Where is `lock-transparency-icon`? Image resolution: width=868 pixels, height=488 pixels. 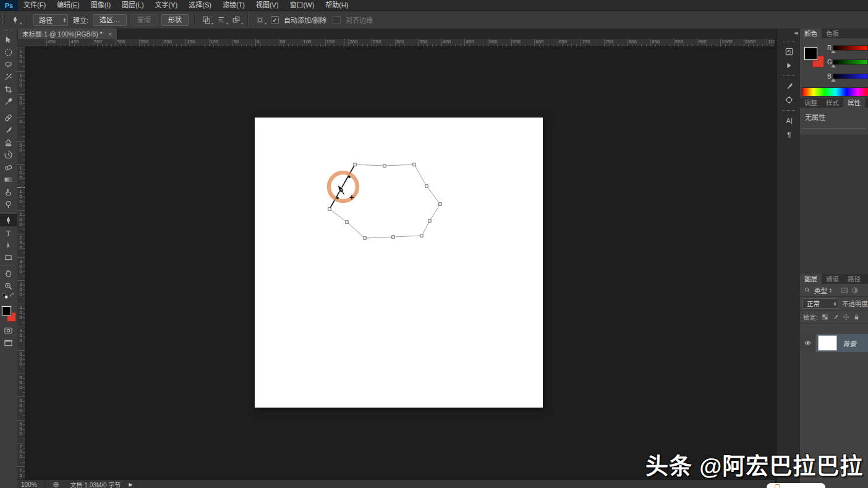 lock-transparency-icon is located at coordinates (825, 317).